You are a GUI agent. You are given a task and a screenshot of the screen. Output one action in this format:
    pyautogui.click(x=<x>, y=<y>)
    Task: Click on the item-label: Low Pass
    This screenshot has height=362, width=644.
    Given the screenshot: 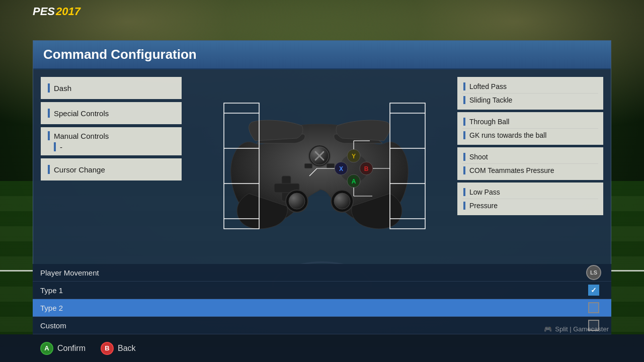 What is the action you would take?
    pyautogui.click(x=485, y=192)
    